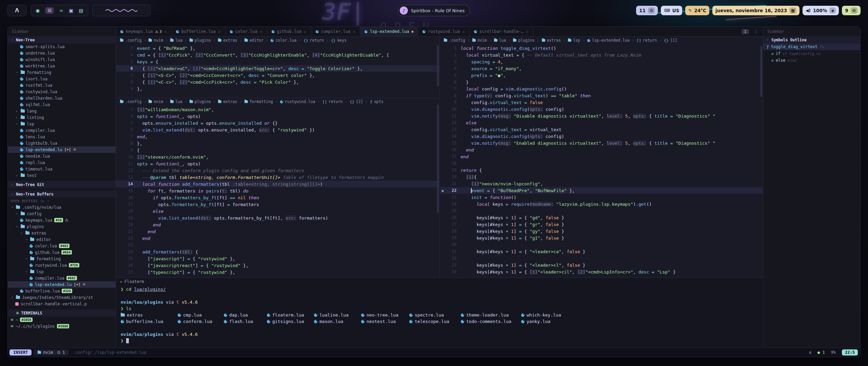 This screenshot has height=366, width=868. I want to click on tree-item: lsp-extended.lu[+]☼, so click(62, 285).